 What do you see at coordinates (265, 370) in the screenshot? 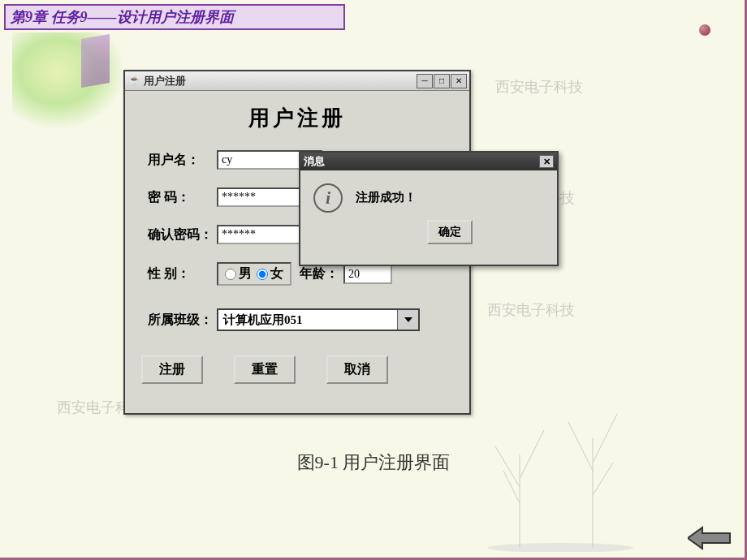
I see `reset-button: 重置` at bounding box center [265, 370].